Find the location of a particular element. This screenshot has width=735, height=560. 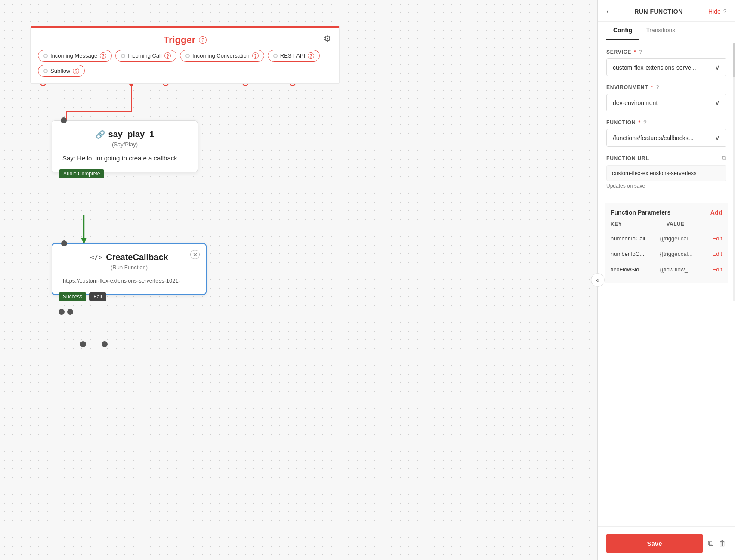

params-add-button: Add is located at coordinates (716, 212).